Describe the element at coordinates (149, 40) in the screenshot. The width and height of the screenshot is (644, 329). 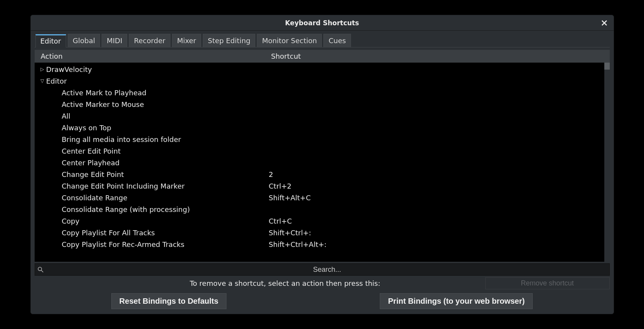
I see `tab-label: Recorder` at that location.